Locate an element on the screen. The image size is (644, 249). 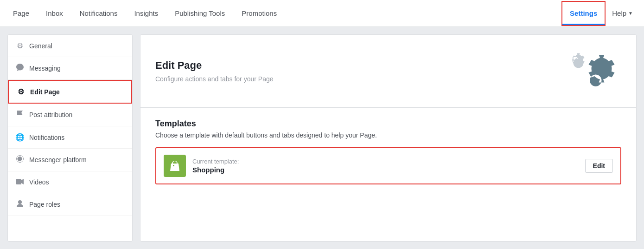
sidebar-label-general: General is located at coordinates (41, 46).